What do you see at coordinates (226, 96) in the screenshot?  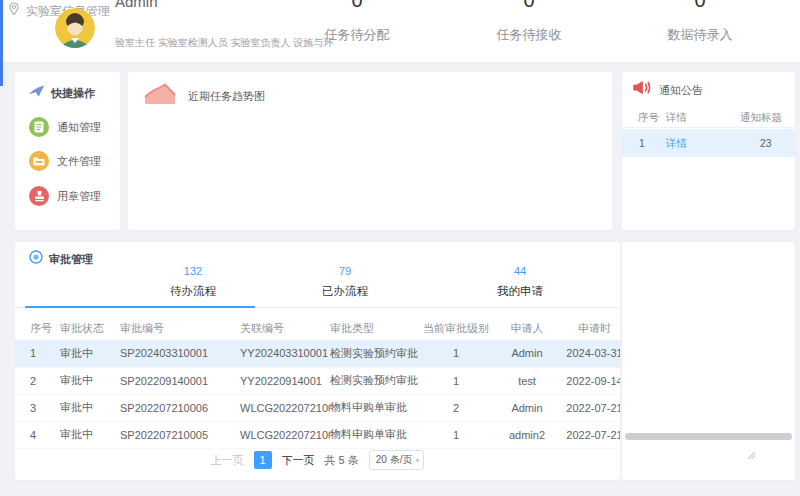 I see `trend-chart-title: 近期任务趋势图` at bounding box center [226, 96].